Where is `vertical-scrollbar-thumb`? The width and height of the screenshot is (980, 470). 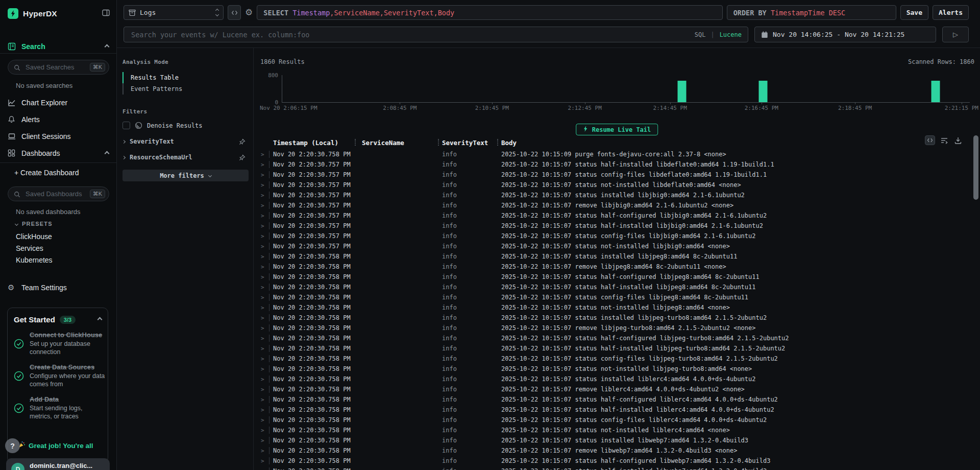 vertical-scrollbar-thumb is located at coordinates (976, 168).